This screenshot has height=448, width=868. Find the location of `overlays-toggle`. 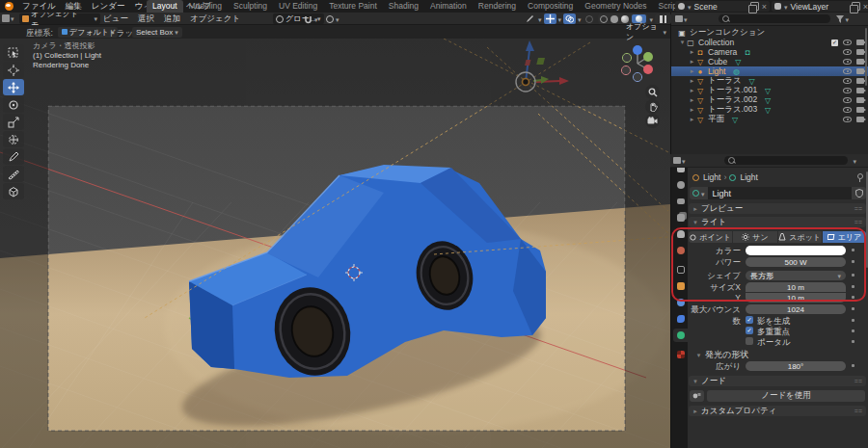

overlays-toggle is located at coordinates (569, 19).